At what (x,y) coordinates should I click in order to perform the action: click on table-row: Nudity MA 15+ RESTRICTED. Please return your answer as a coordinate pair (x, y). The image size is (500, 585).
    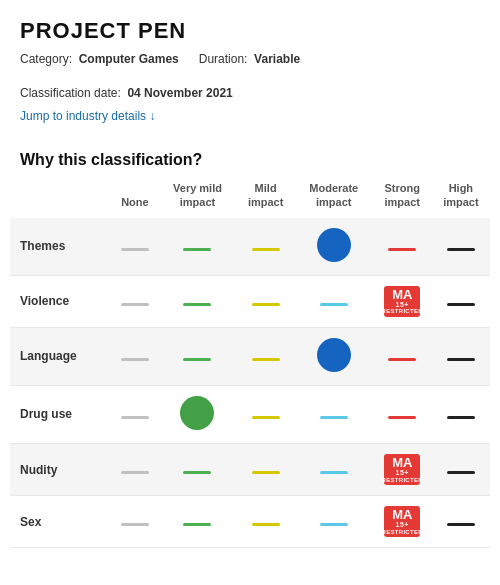
    Looking at the image, I should click on (250, 469).